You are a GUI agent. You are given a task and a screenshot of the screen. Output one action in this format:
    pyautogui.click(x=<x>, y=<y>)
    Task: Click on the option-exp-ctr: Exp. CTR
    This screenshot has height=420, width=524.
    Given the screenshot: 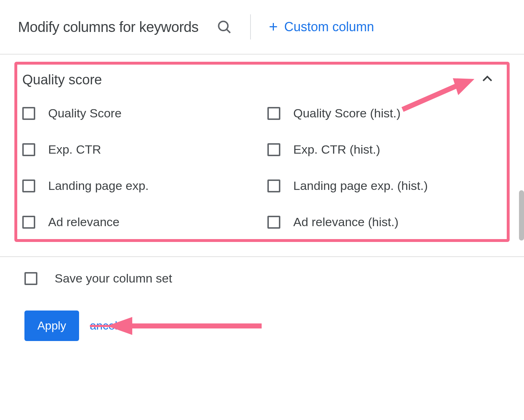 What is the action you would take?
    pyautogui.click(x=138, y=149)
    